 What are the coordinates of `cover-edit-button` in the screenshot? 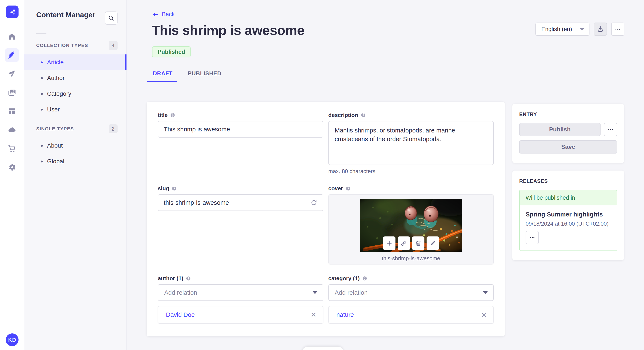 It's located at (433, 243).